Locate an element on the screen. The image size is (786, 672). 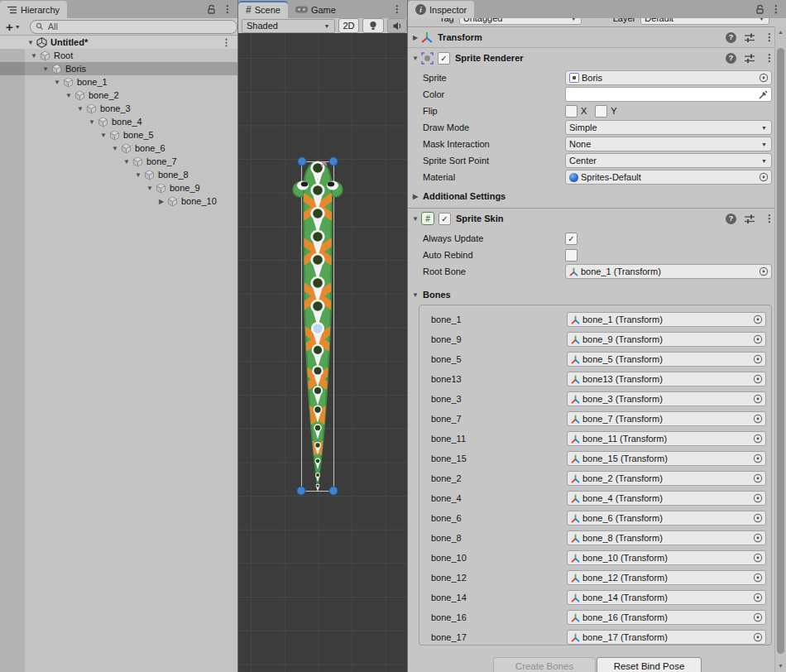
draw-mode-dropdown: Simple ▼ is located at coordinates (669, 127).